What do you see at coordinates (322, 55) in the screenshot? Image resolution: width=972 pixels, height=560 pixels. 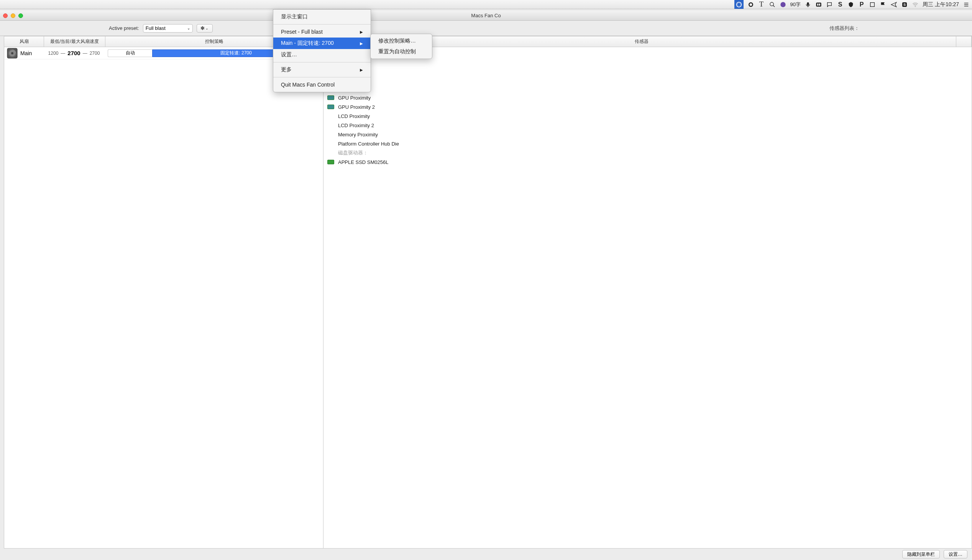 I see `menu-settings: 设置…` at bounding box center [322, 55].